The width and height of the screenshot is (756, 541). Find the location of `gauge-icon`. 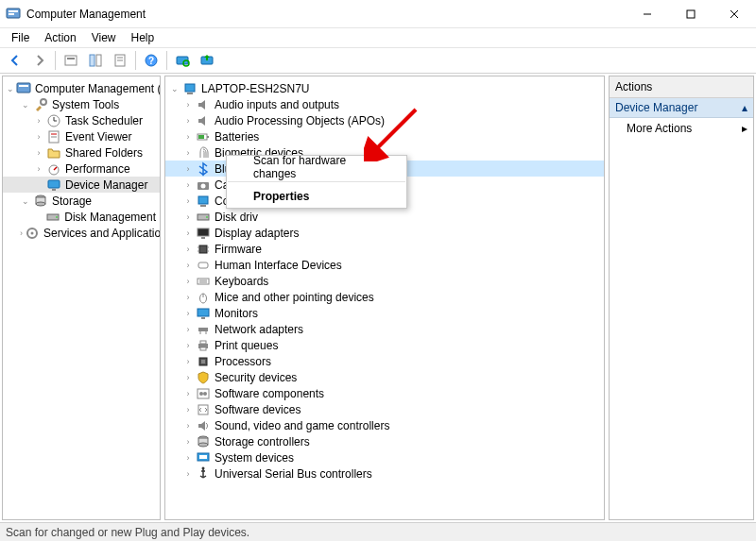

gauge-icon is located at coordinates (54, 169).